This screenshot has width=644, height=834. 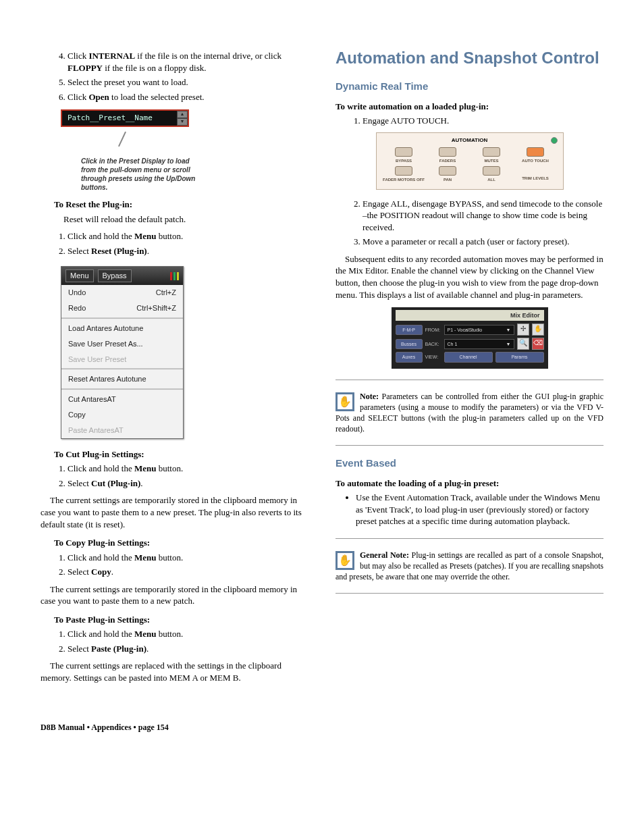 I want to click on reset-body: Reset will reload the default patch., so click(x=186, y=219).